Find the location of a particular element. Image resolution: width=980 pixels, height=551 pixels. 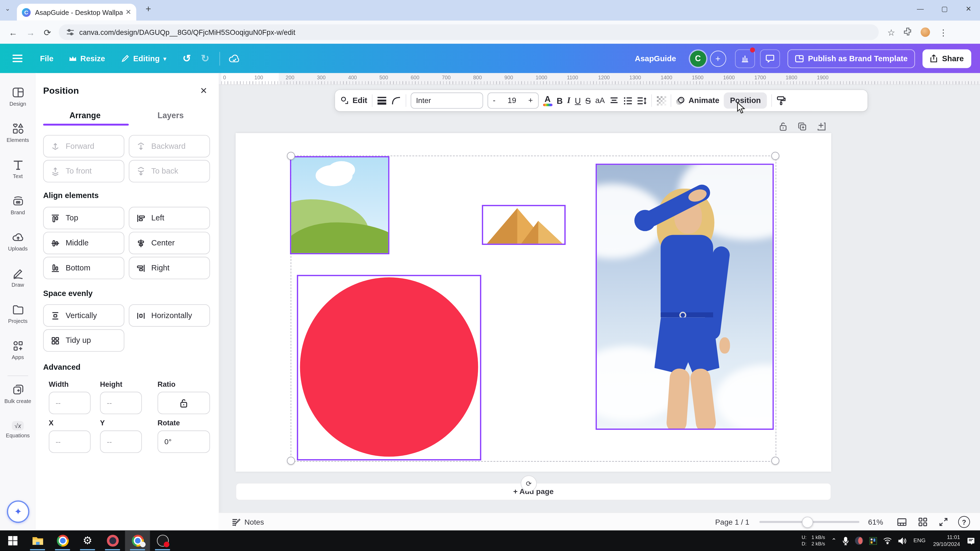

add-page-icon is located at coordinates (821, 127).